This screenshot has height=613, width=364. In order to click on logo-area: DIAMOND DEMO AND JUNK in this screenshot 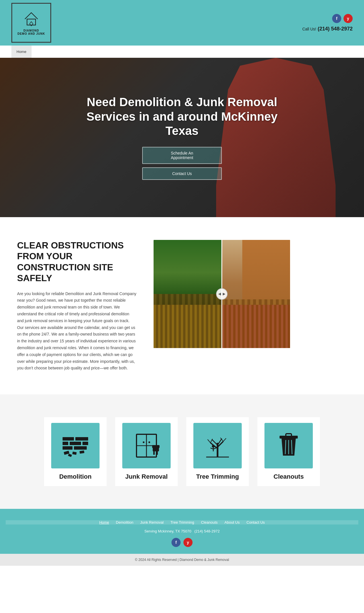, I will do `click(31, 23)`.